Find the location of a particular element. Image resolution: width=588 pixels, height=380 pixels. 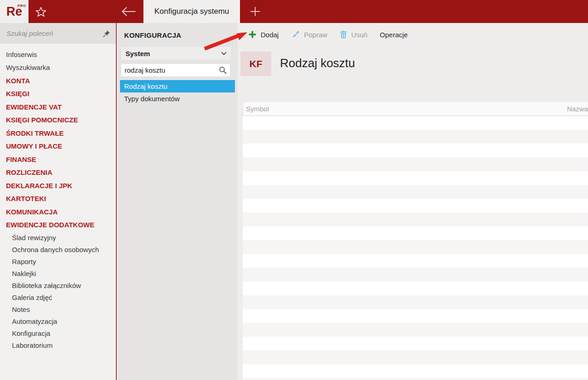

sidebar-item: DEKLARACJE I JPK is located at coordinates (58, 186).